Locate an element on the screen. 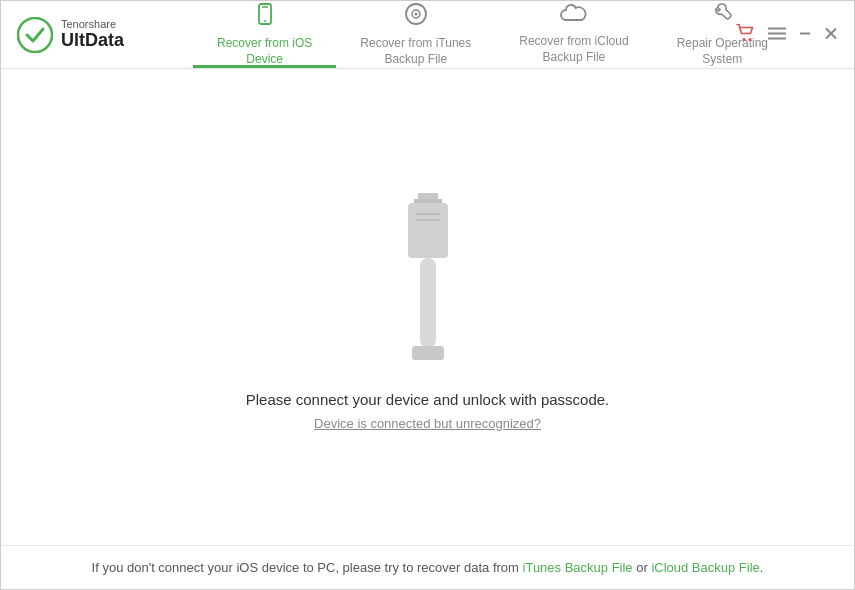 This screenshot has width=855, height=590. tab-itunes-label: Recover from iTunes Backup File is located at coordinates (416, 52).